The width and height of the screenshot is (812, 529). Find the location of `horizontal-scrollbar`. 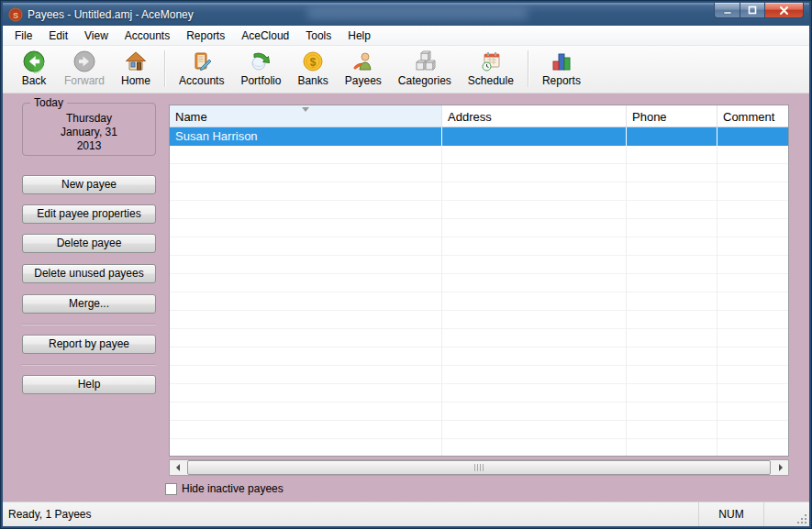

horizontal-scrollbar is located at coordinates (479, 468).